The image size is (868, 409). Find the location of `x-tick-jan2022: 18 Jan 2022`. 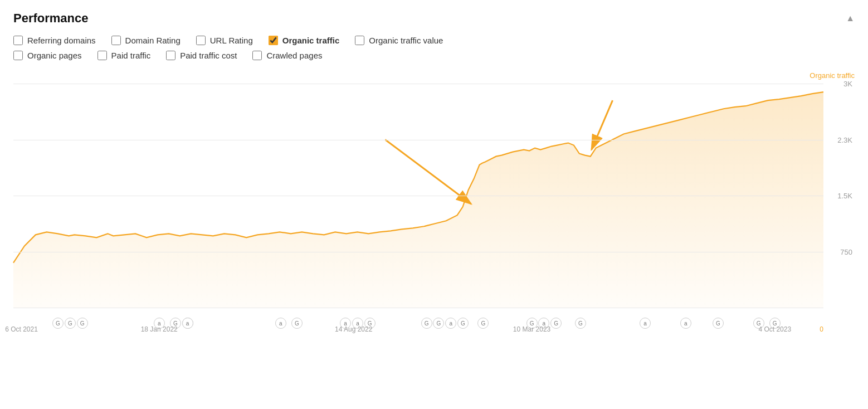

x-tick-jan2022: 18 Jan 2022 is located at coordinates (159, 329).